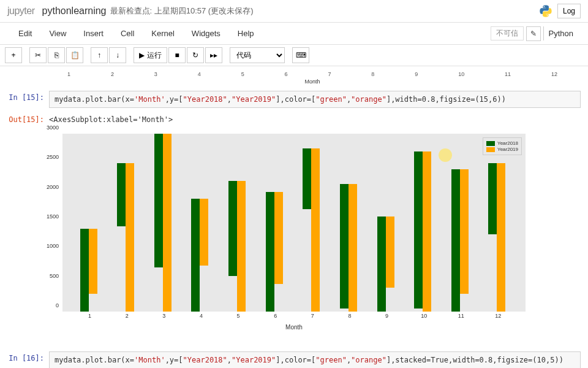 The height and width of the screenshot is (368, 588). What do you see at coordinates (445, 155) in the screenshot?
I see `cursor-highlight-icon` at bounding box center [445, 155].